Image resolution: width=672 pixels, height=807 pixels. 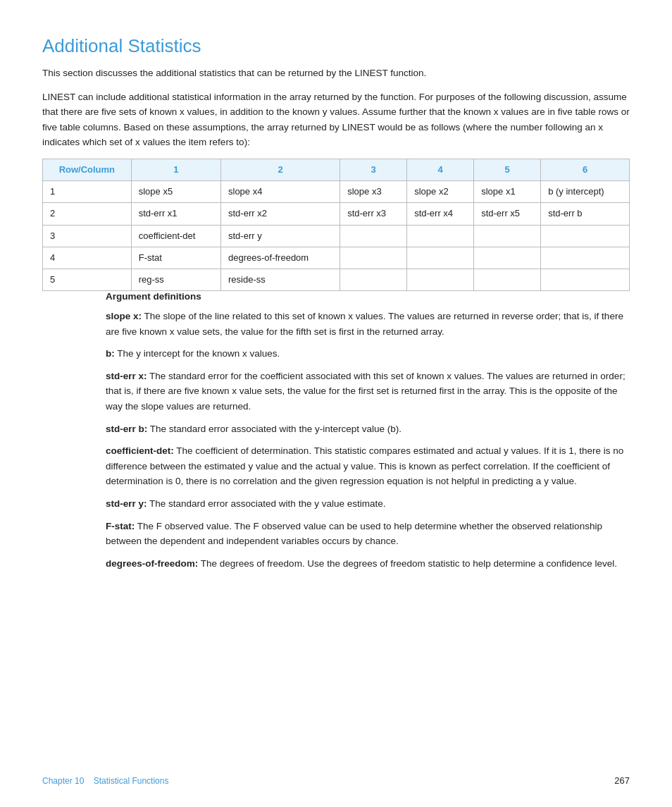 What do you see at coordinates (87, 192) in the screenshot?
I see `table-cell-0-0: 1` at bounding box center [87, 192].